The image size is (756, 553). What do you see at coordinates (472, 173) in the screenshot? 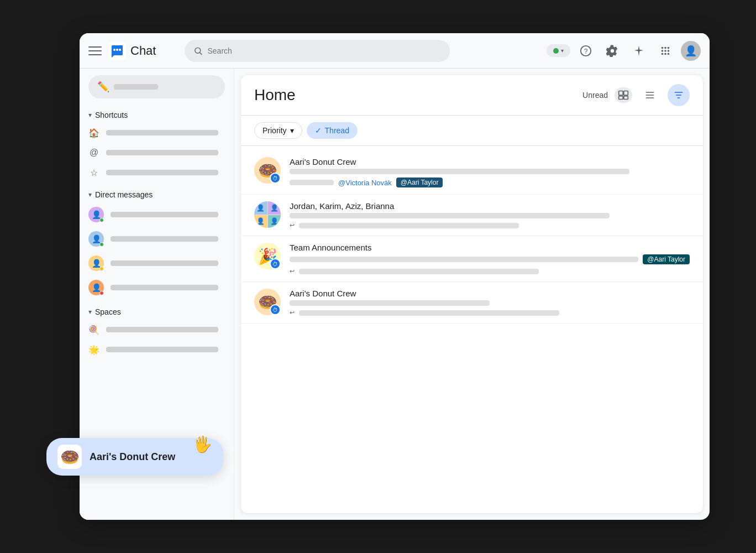
I see `conv-item-1: 🍩 ⏱ Aari's Donut Crew @Victoria Novák @A…` at bounding box center [472, 173].